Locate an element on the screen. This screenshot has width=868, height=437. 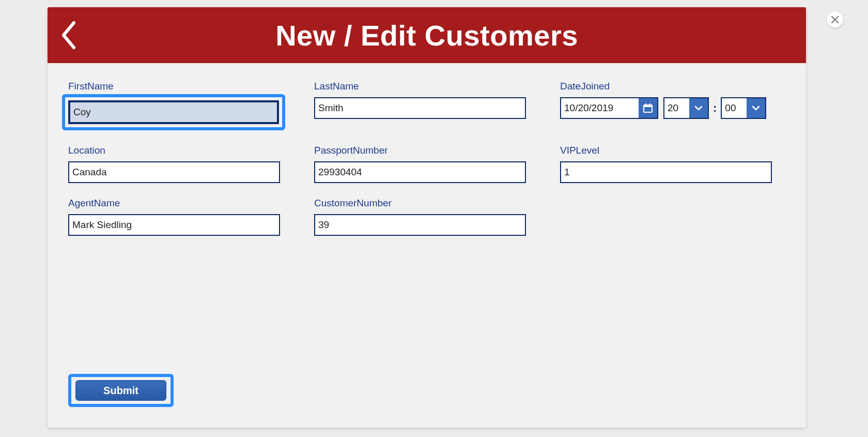
field-date-joined: DateJoined is located at coordinates (679, 100).